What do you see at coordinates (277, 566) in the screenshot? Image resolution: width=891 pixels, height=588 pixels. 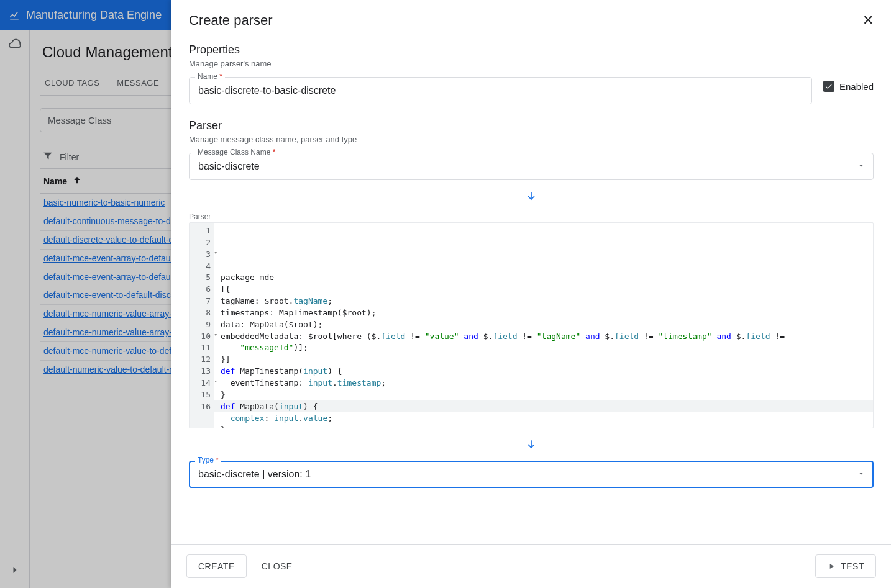 I see `close-button: CLOSE` at bounding box center [277, 566].